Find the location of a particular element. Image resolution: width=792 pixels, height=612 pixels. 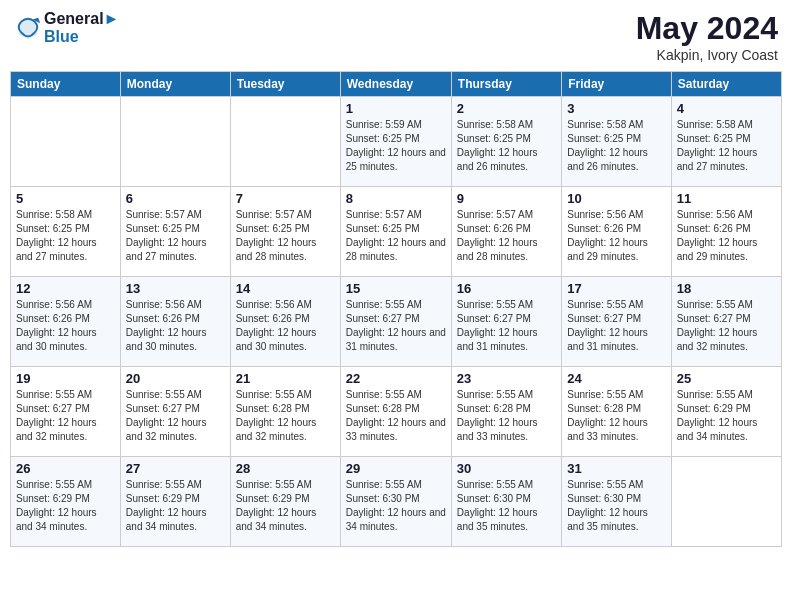

logo-text: General► Blue is located at coordinates (82, 28).